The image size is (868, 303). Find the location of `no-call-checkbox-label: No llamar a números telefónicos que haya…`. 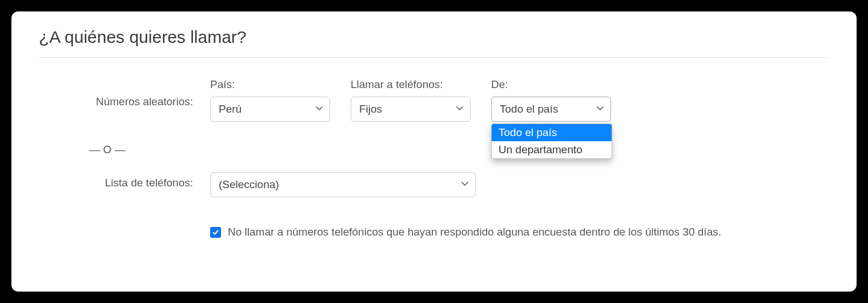

no-call-checkbox-label: No llamar a números telefónicos que haya… is located at coordinates (475, 232).